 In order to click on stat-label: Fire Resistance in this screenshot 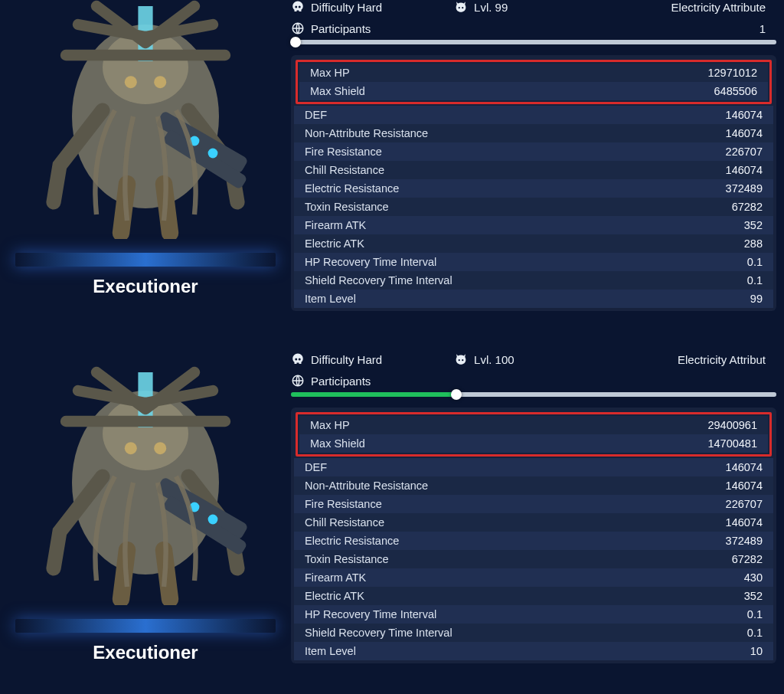, I will do `click(343, 504)`.